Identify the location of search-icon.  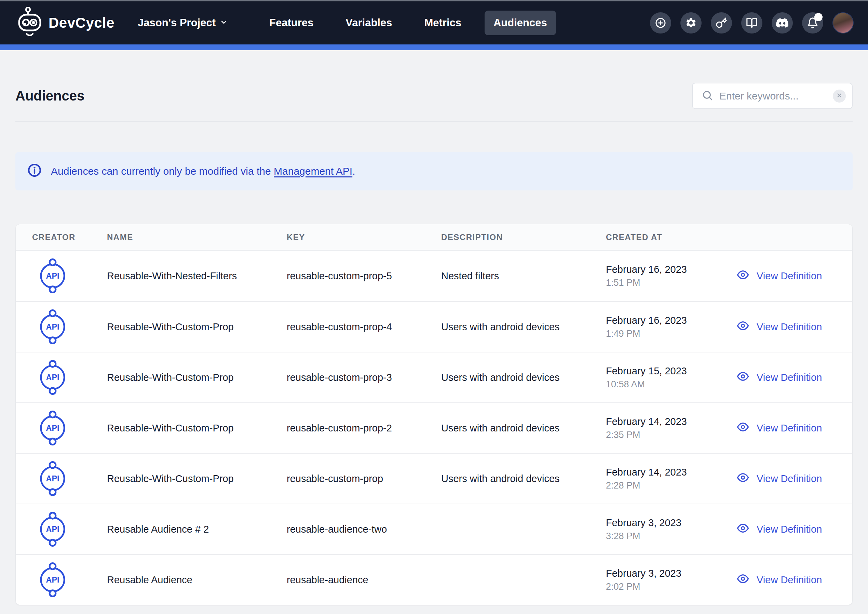
(708, 96).